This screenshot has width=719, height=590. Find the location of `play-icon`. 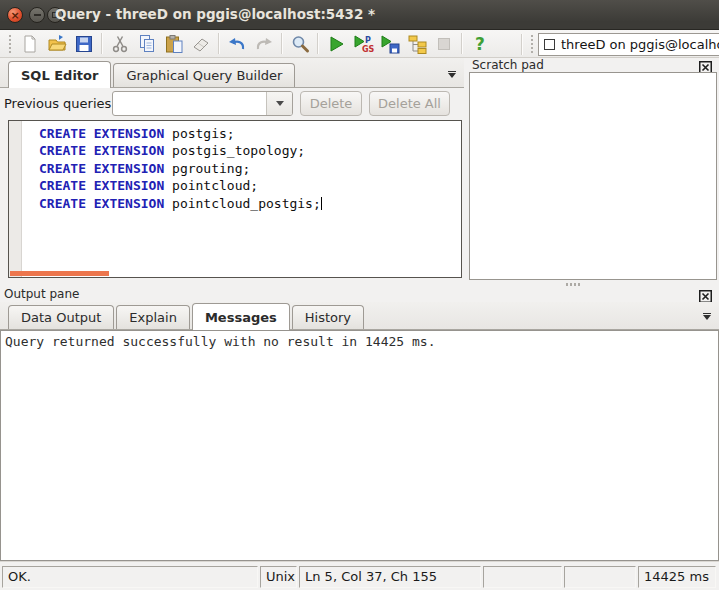

play-icon is located at coordinates (336, 44).